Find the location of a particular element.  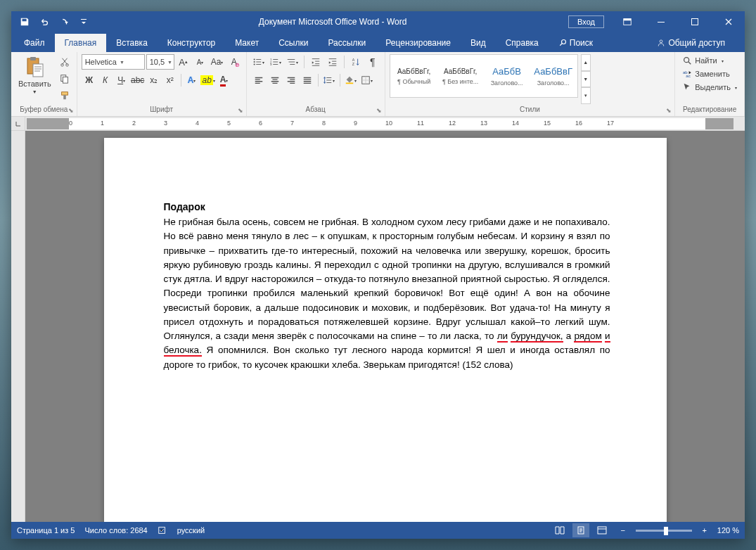

web-layout-button is located at coordinates (602, 530).